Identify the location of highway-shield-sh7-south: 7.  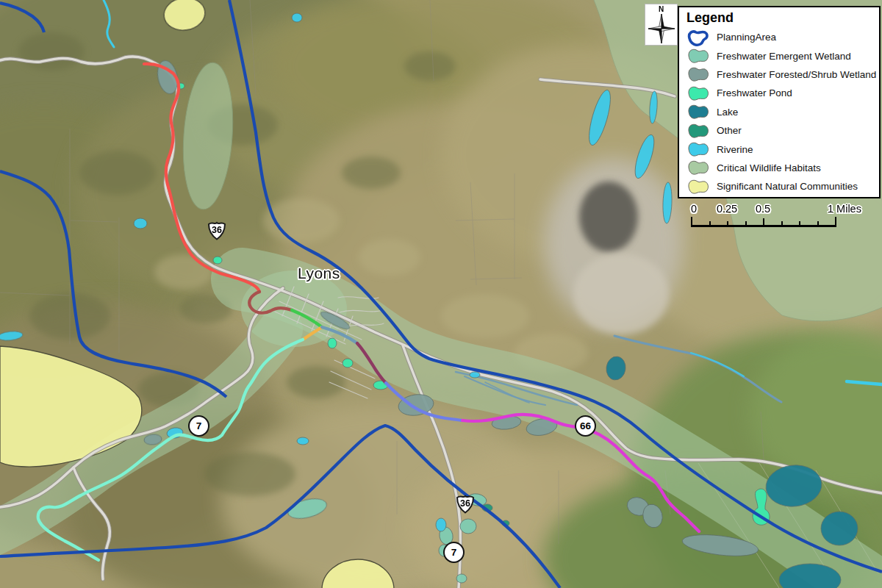
(454, 553).